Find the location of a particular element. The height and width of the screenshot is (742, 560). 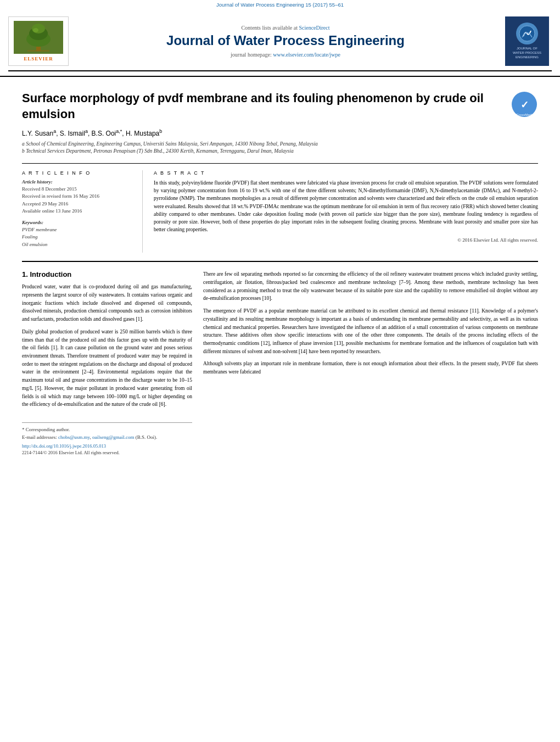

homepage-link: www.elsevier.com/locate/jwpe is located at coordinates (306, 55).